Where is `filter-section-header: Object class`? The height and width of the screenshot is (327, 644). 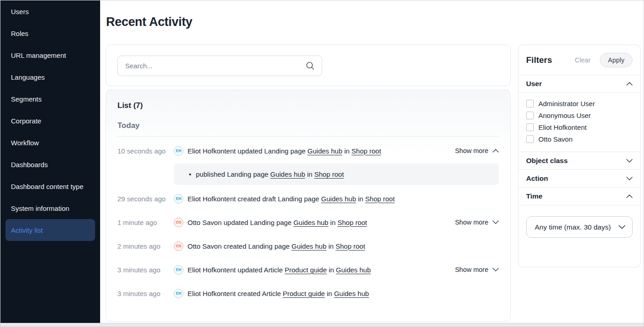
filter-section-header: Object class is located at coordinates (579, 160).